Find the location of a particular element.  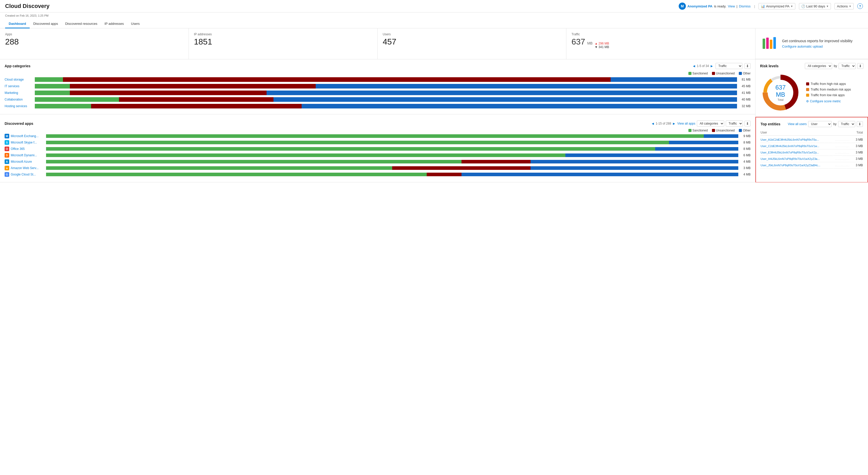

donut-chart: 637 MB Total is located at coordinates (780, 93).